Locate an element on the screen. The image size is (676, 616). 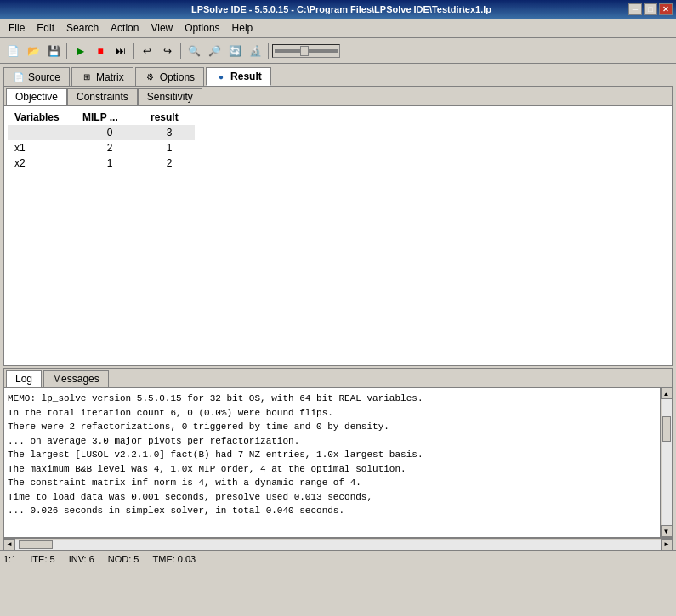
open-button: 📂 is located at coordinates (33, 51).